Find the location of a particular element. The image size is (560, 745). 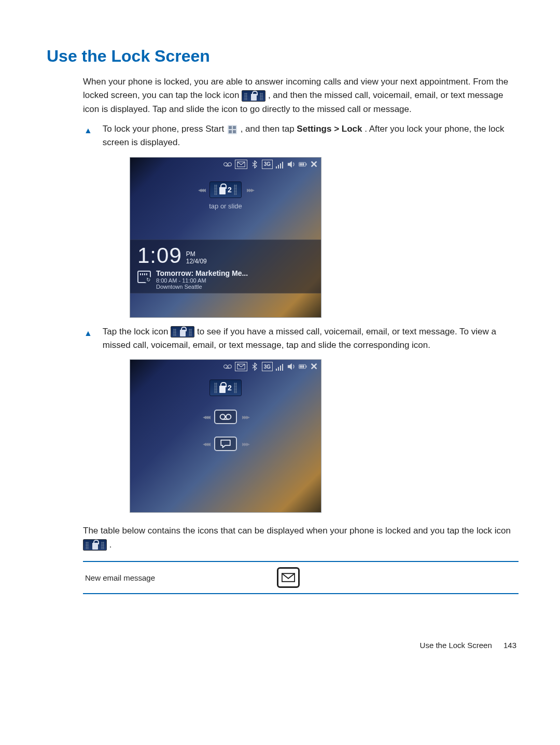

lock-slider: ◂◂◂ 2 ▸▸▸ is located at coordinates (226, 190).